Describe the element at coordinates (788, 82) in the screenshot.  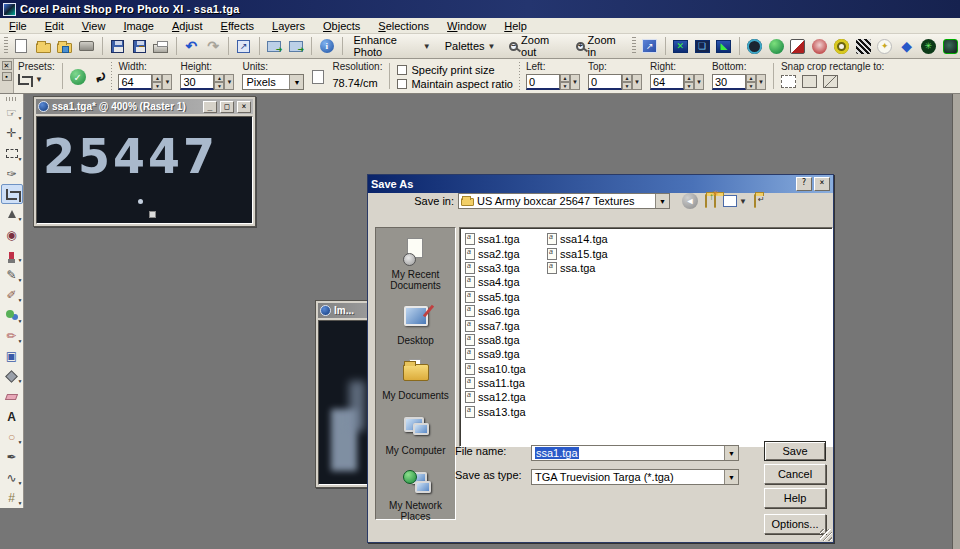
I see `snap-to-selection-icon` at that location.